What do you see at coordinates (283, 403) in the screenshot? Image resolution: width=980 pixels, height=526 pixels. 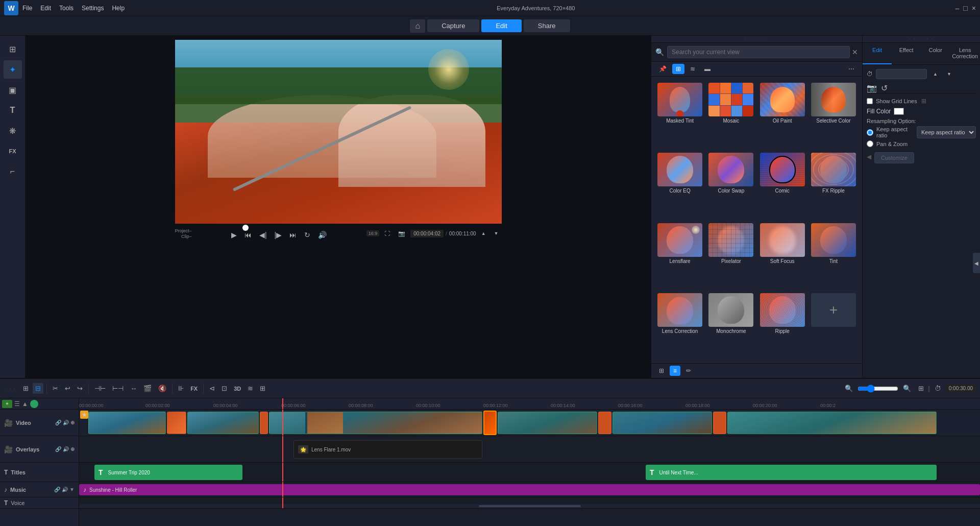 I see `timeline-cursor` at bounding box center [283, 403].